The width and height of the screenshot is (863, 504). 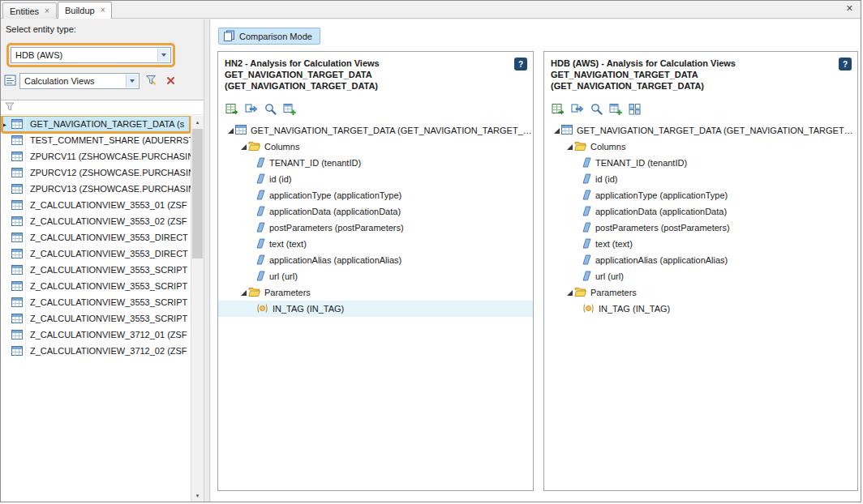 I want to click on comparison-mode-button: Comparison Mode, so click(x=269, y=36).